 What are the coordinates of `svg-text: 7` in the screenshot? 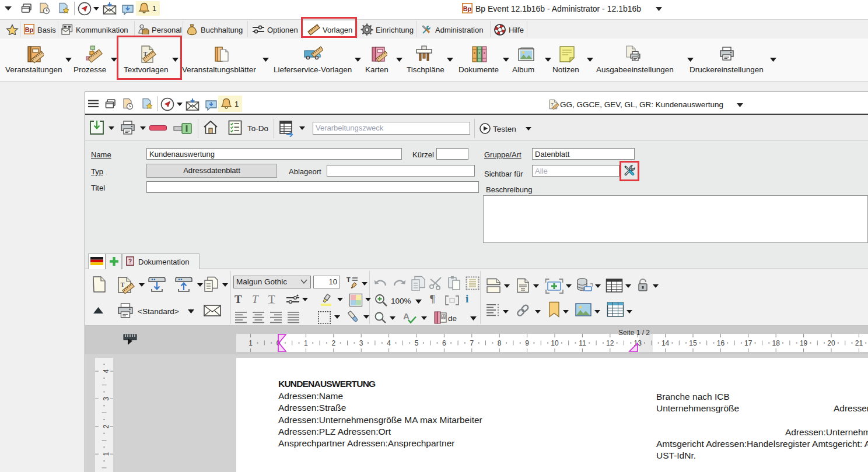 It's located at (471, 343).